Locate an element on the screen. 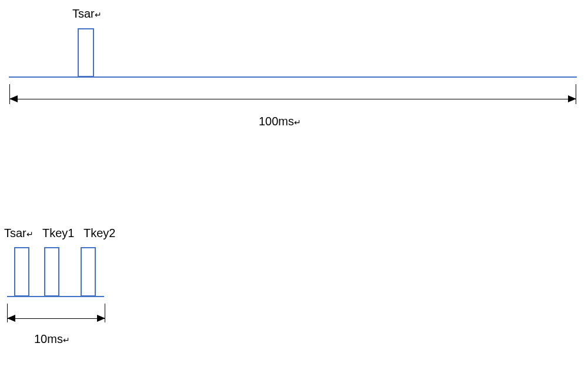 The height and width of the screenshot is (373, 588). top-arrow-head-left is located at coordinates (14, 99).